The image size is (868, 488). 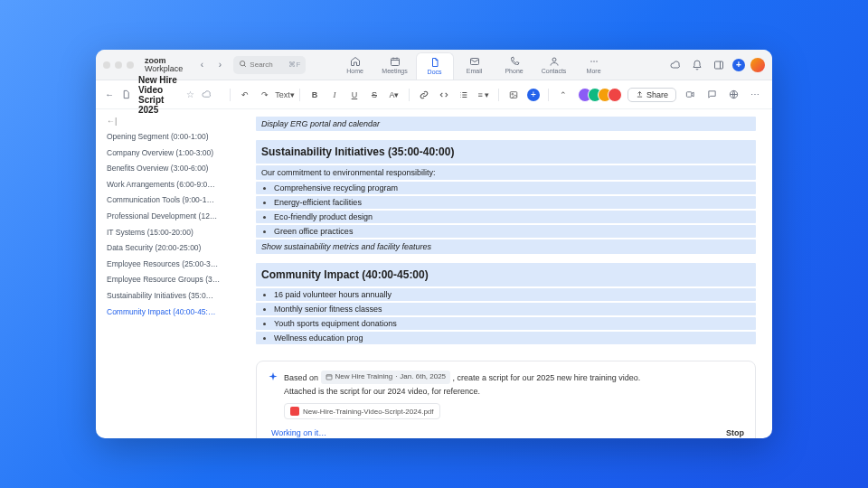 What do you see at coordinates (315, 95) in the screenshot?
I see `bold-button: B` at bounding box center [315, 95].